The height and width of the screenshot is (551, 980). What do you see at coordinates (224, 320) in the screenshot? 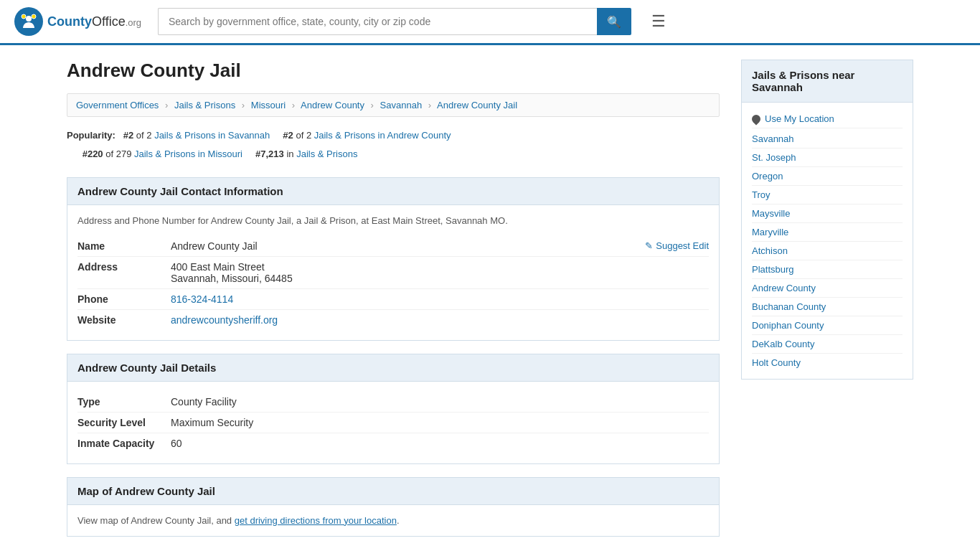
I see `website-link: andrewcountysheriff.org` at bounding box center [224, 320].